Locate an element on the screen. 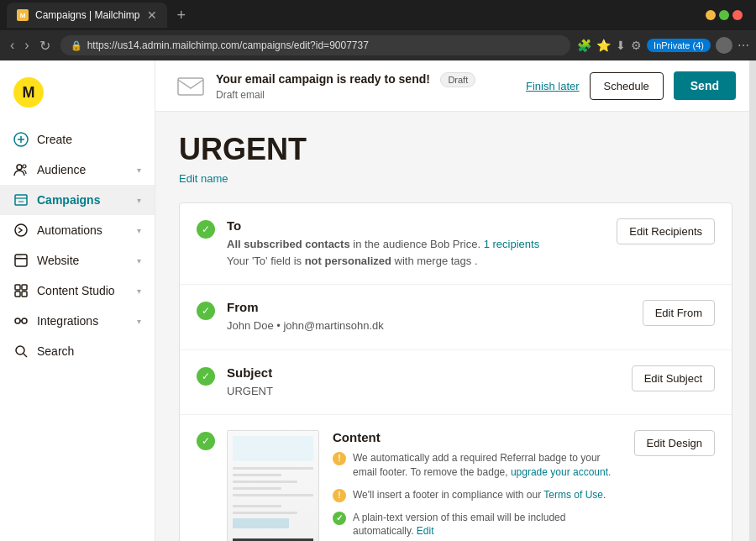 This screenshot has height=541, width=756. content-studio-icon is located at coordinates (21, 291).